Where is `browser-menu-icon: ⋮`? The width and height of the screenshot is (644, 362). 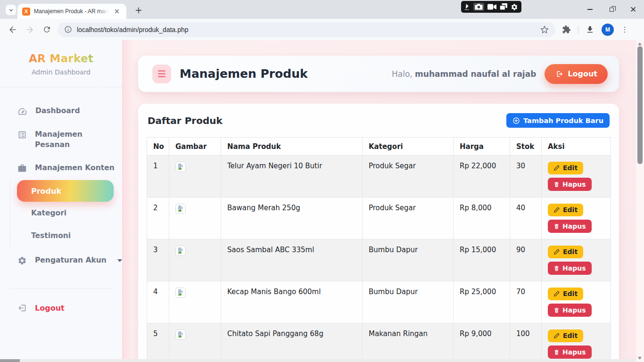
browser-menu-icon: ⋮ is located at coordinates (625, 29).